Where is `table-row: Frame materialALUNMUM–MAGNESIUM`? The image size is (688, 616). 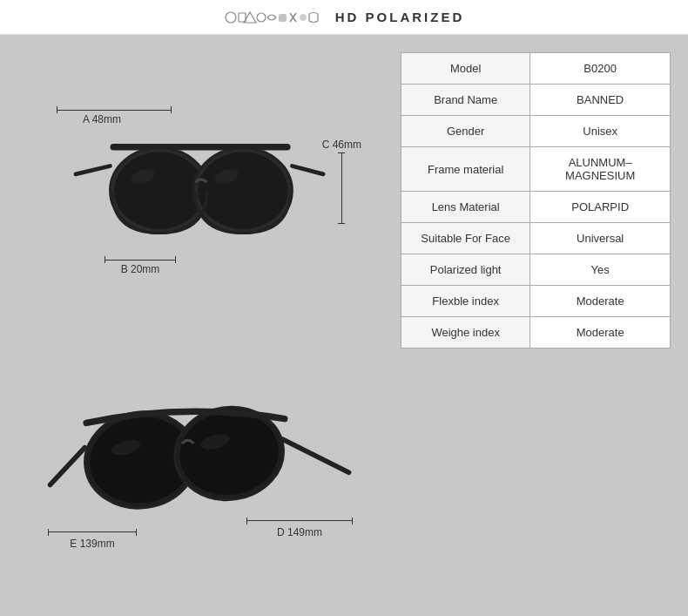 table-row: Frame materialALUNMUM–MAGNESIUM is located at coordinates (536, 169).